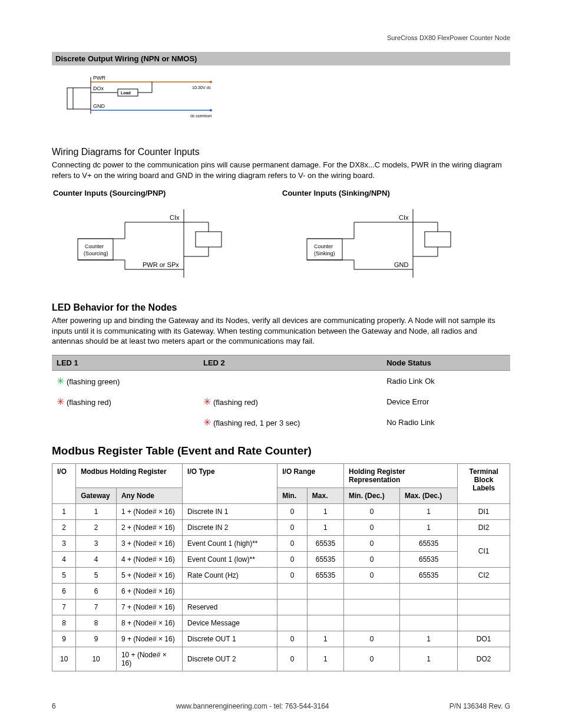 Image resolution: width=562 pixels, height=728 pixels. Describe the element at coordinates (230, 512) in the screenshot. I see `modbus-cell: Discrete IN 1` at that location.